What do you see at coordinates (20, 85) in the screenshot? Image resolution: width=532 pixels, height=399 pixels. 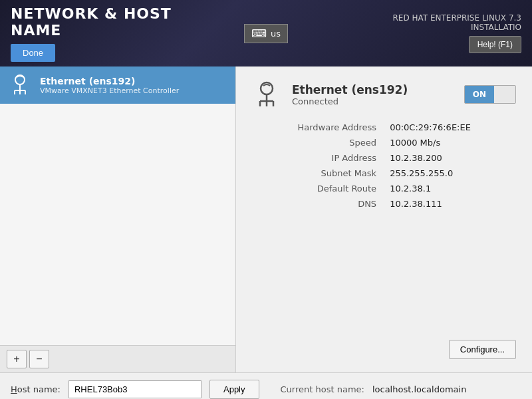 I see `ethernet-icon` at bounding box center [20, 85].